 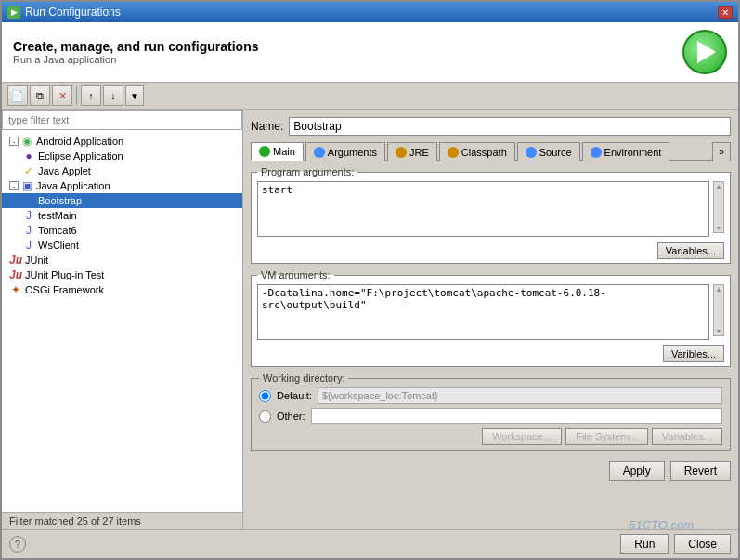 I want to click on tree-item-testmain: J testMain, so click(x=123, y=215).